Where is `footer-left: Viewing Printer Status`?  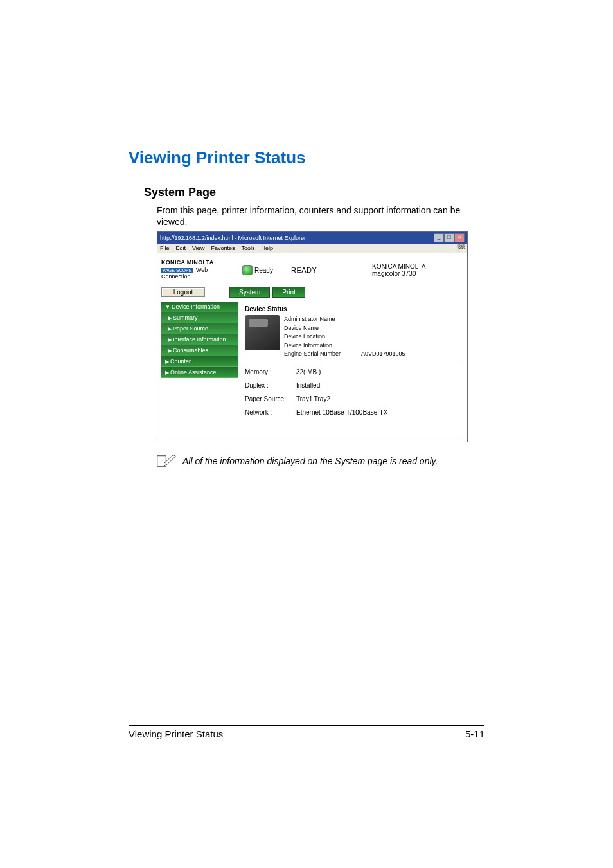 footer-left: Viewing Printer Status is located at coordinates (176, 734).